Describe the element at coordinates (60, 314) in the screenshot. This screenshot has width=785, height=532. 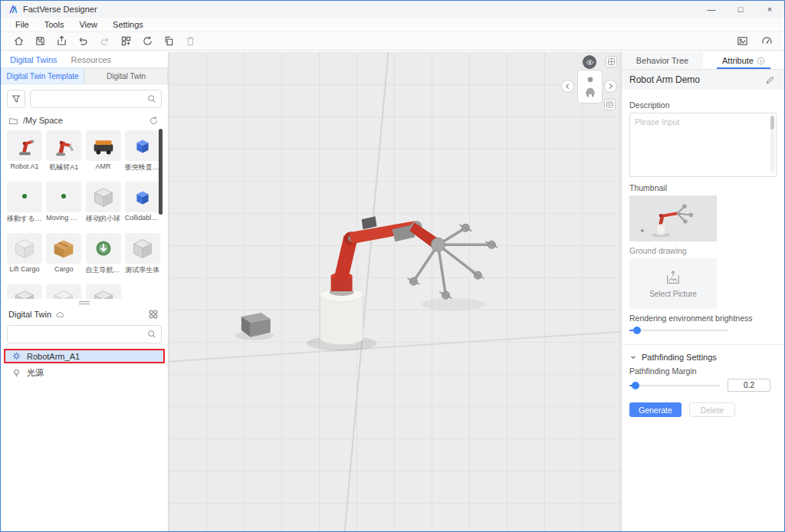
I see `cloud-sync-icon` at that location.